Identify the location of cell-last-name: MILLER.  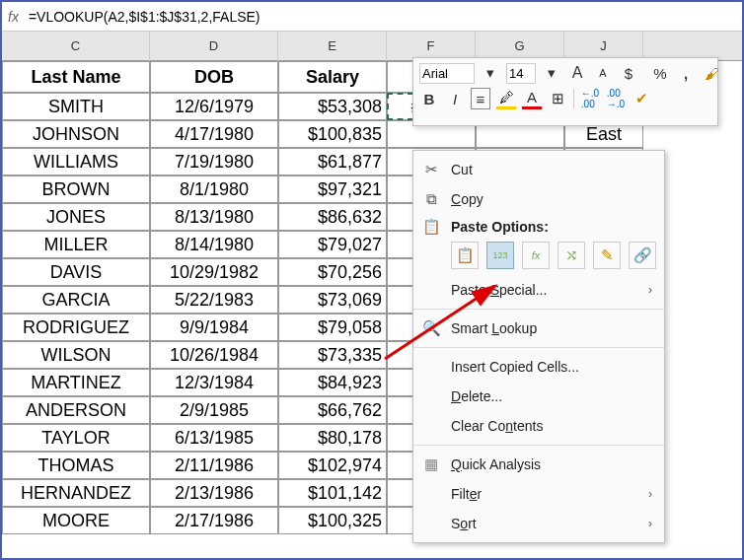
(76, 245).